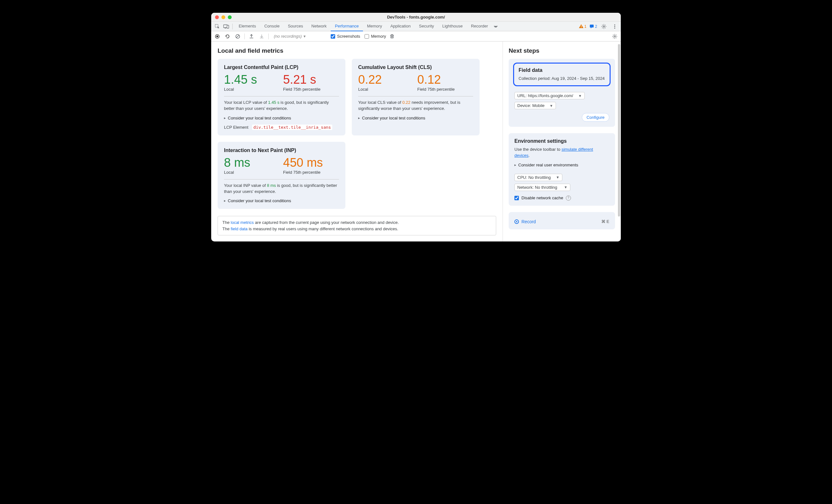 The width and height of the screenshot is (832, 504). Describe the element at coordinates (550, 96) in the screenshot. I see `url-select: URL: https://fonts.google.com/ ▼` at that location.